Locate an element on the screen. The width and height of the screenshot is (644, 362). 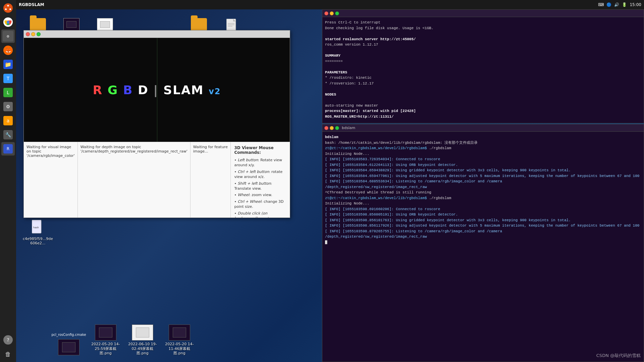
icon-label: 2022-05-20 14-25-59屏幕截图.png is located at coordinates (106, 349).